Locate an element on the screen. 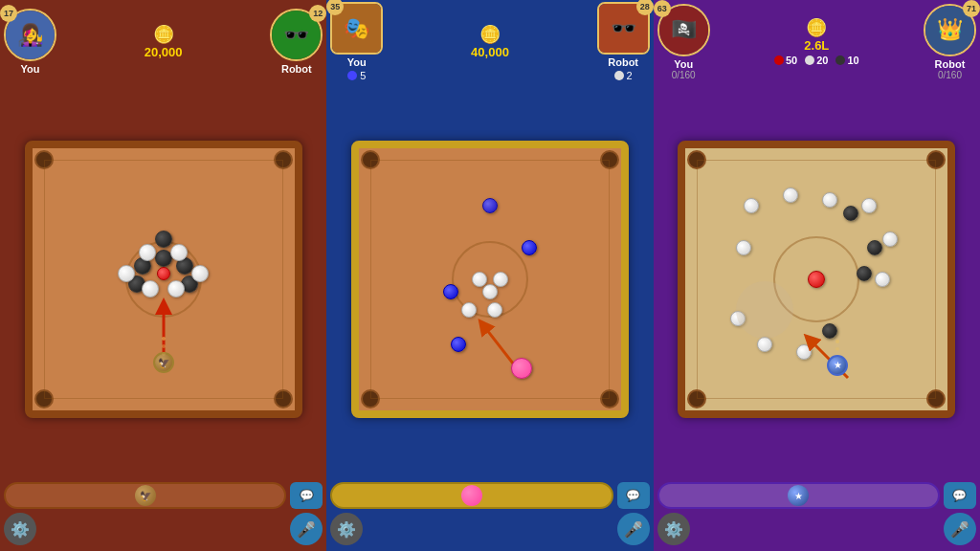 The width and height of the screenshot is (980, 551). chat-button-1: 💬 is located at coordinates (306, 496).